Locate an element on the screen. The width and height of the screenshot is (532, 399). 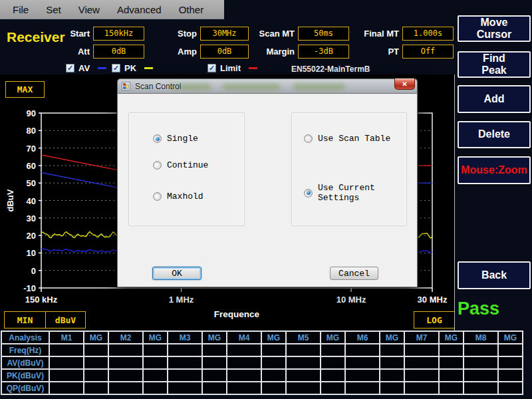
radio-continue is located at coordinates (157, 165).